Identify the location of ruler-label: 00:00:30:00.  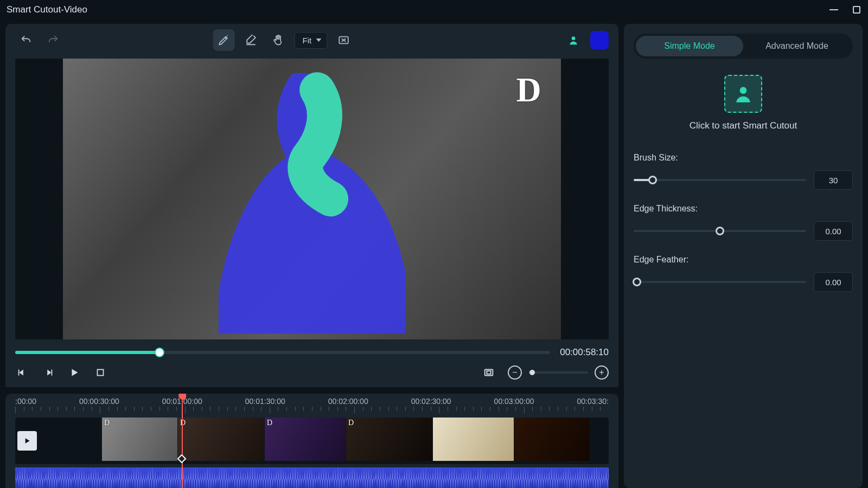
(99, 401).